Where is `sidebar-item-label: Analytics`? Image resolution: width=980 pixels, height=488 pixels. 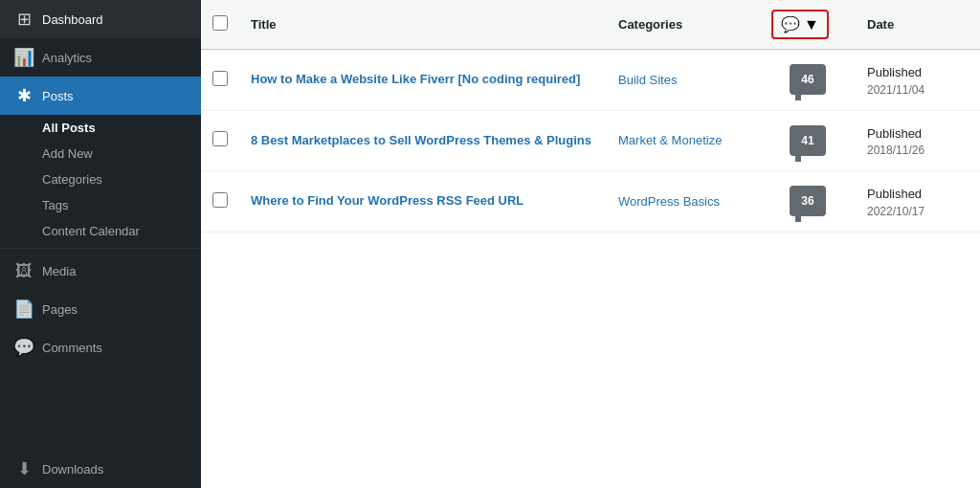
sidebar-item-label: Analytics is located at coordinates (67, 57).